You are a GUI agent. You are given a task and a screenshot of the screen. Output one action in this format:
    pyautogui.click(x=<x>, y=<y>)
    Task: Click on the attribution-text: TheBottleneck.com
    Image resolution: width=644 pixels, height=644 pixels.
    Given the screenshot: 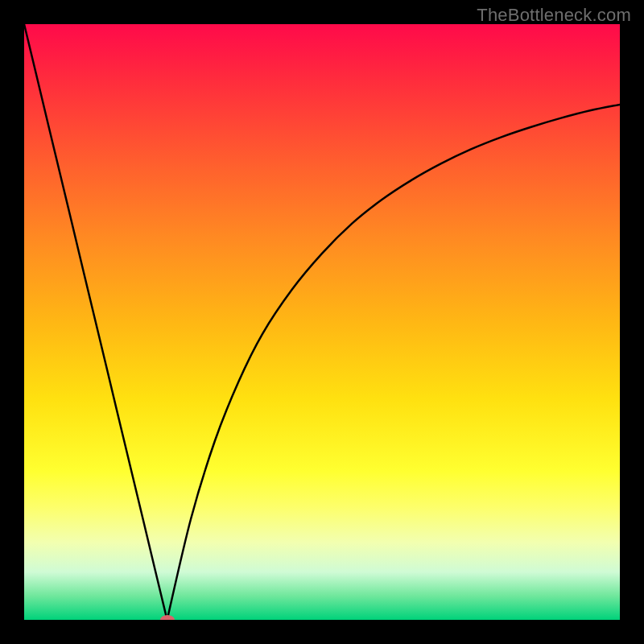 What is the action you would take?
    pyautogui.click(x=554, y=15)
    